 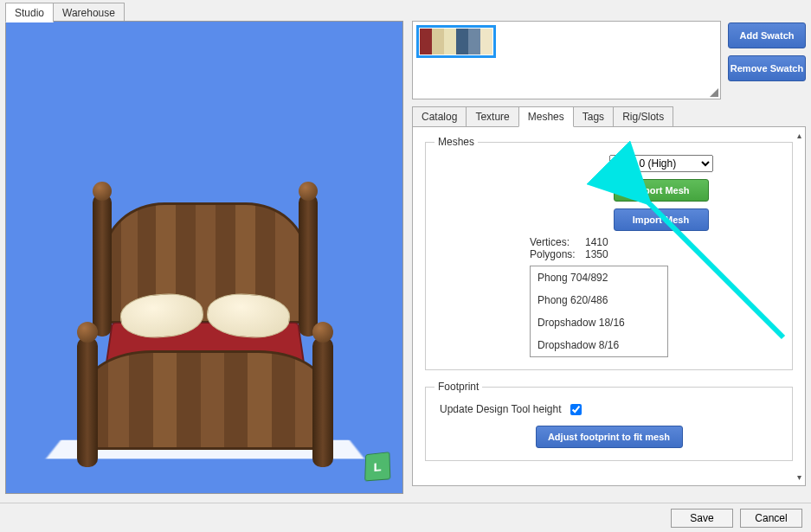 I want to click on vertices-label: Vertices:, so click(x=555, y=242).